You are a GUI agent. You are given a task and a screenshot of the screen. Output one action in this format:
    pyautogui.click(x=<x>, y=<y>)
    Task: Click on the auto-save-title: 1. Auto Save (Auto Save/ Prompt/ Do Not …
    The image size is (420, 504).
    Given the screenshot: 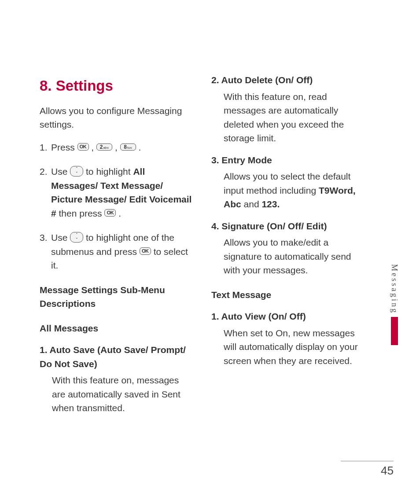 What is the action you would take?
    pyautogui.click(x=117, y=357)
    